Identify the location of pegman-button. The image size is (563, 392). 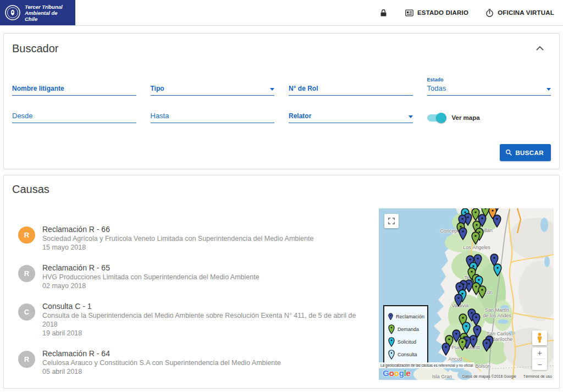
(540, 338).